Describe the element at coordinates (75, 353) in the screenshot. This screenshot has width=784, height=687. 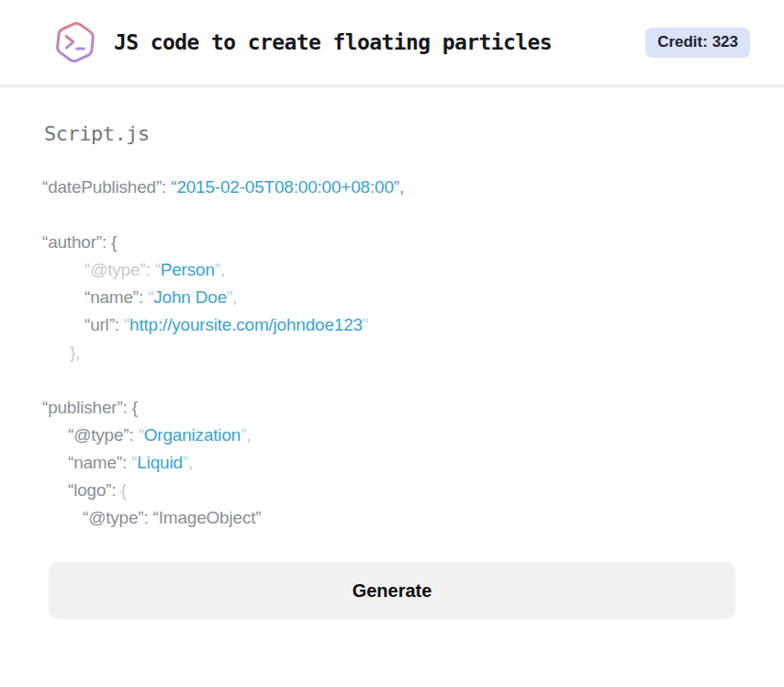
I see `code-token: },` at that location.